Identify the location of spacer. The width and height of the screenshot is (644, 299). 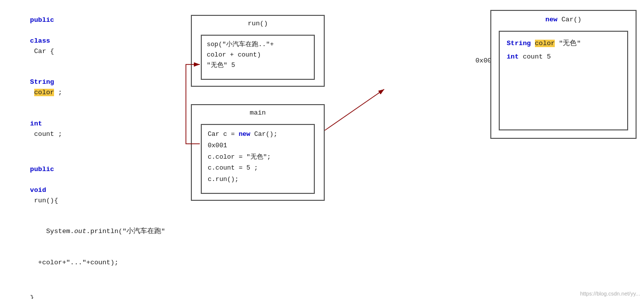
(85, 152).